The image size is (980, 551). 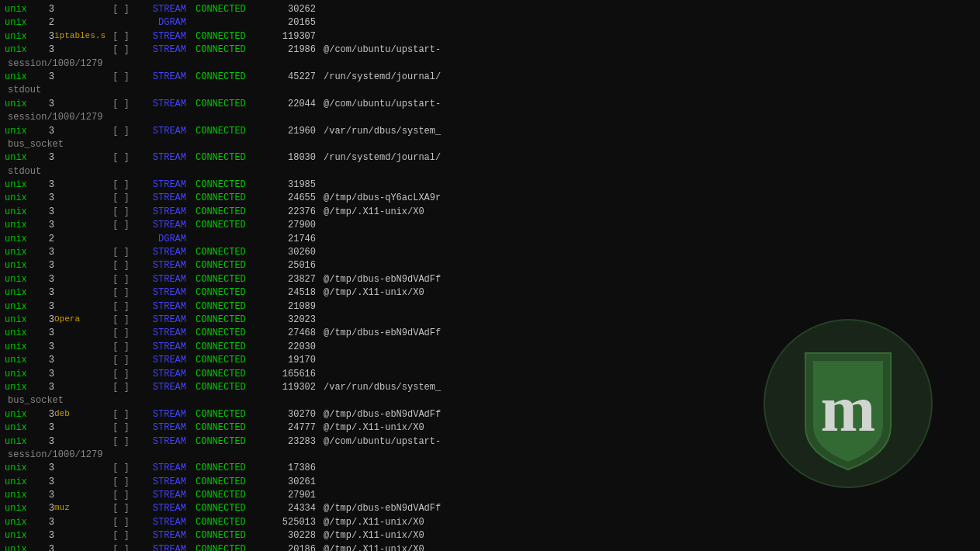 I want to click on table-row: unix3[ ]STREAMCONNECTED21089, so click(x=490, y=307).